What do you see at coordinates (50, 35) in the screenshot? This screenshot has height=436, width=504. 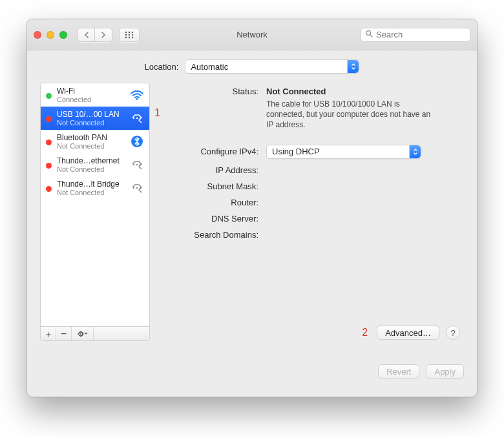 I see `minimize-button` at bounding box center [50, 35].